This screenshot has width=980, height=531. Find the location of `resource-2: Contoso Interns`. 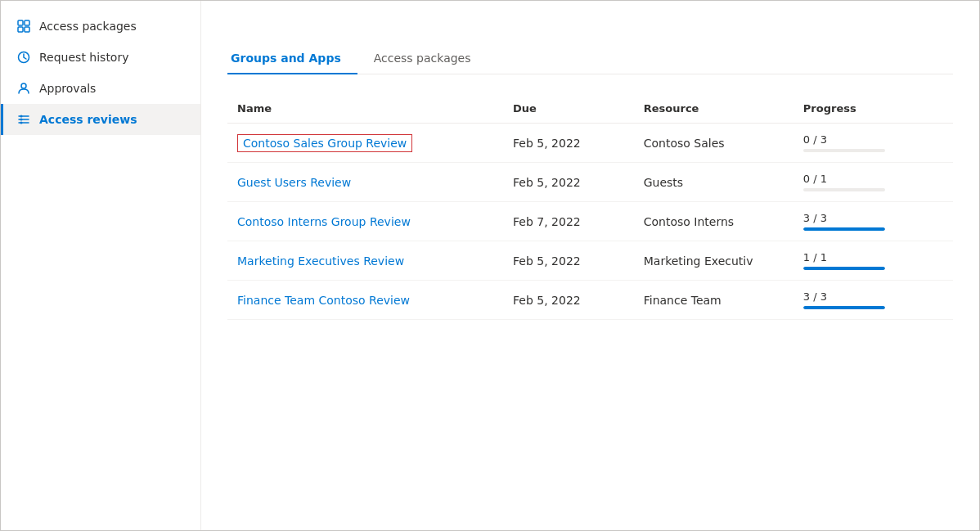

resource-2: Contoso Interns is located at coordinates (713, 222).